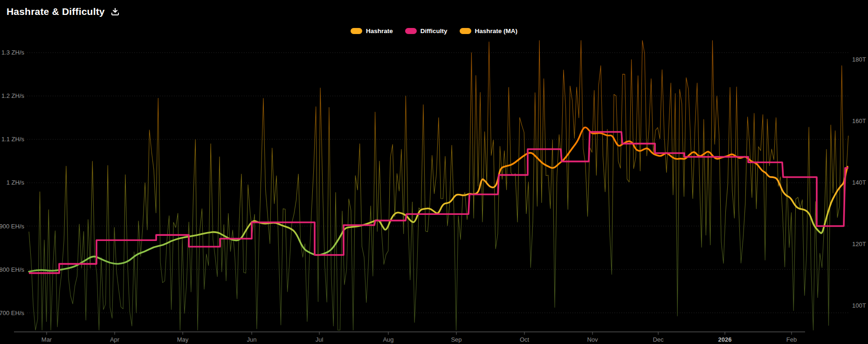  Describe the element at coordinates (13, 52) in the screenshot. I see `left-axis-label: 1.3 ZH/s` at that location.